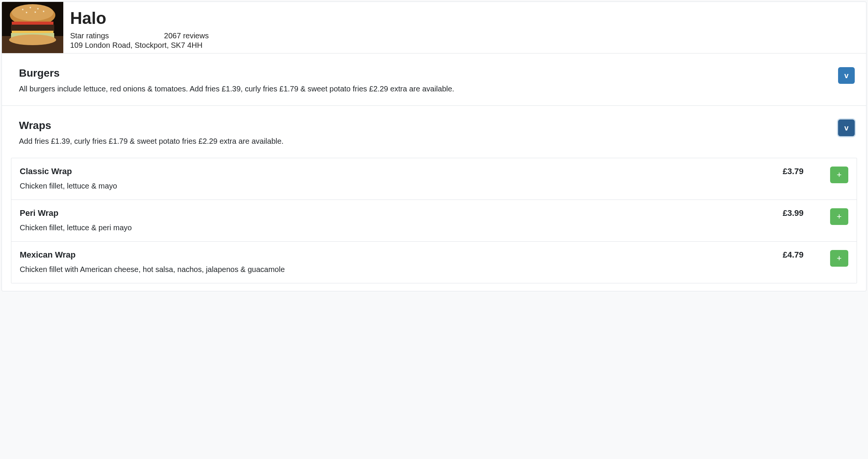  I want to click on item-name: Peri Wrap, so click(401, 213).